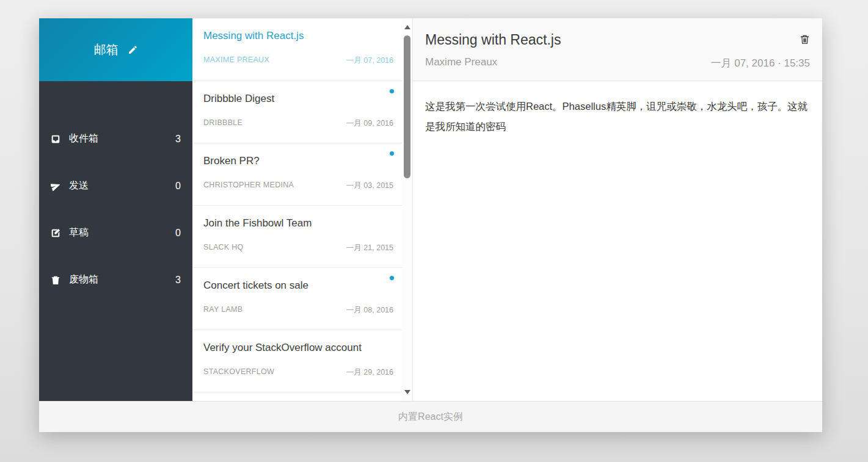 This screenshot has height=462, width=868. Describe the element at coordinates (370, 248) in the screenshot. I see `email-date: 一月 21, 2015` at that location.